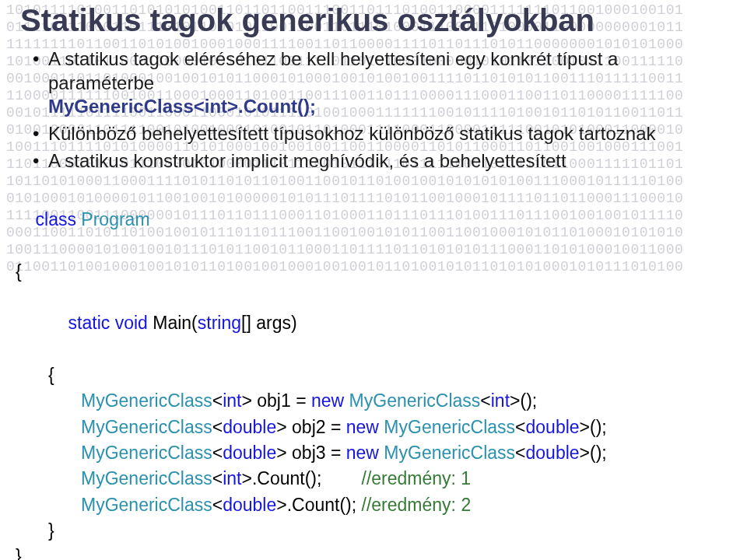 Image resolution: width=747 pixels, height=560 pixels. I want to click on cls-program: Program, so click(115, 219).